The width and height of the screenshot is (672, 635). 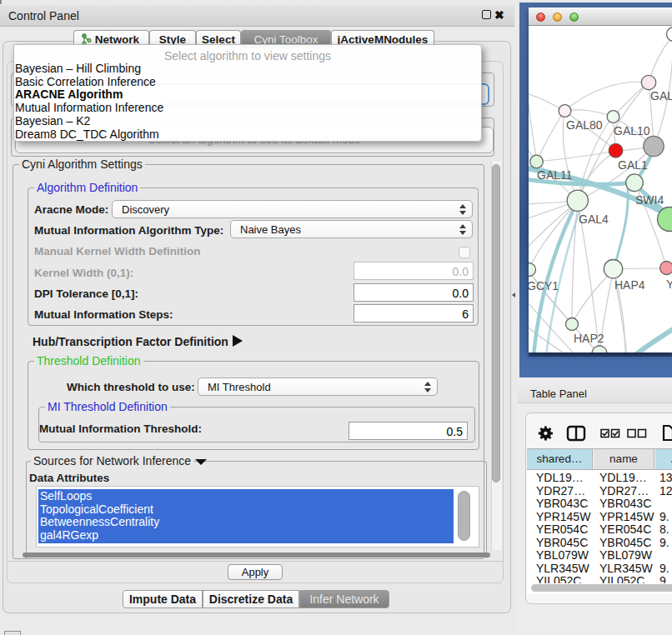 I want to click on svg-text: GAL4, so click(x=594, y=219).